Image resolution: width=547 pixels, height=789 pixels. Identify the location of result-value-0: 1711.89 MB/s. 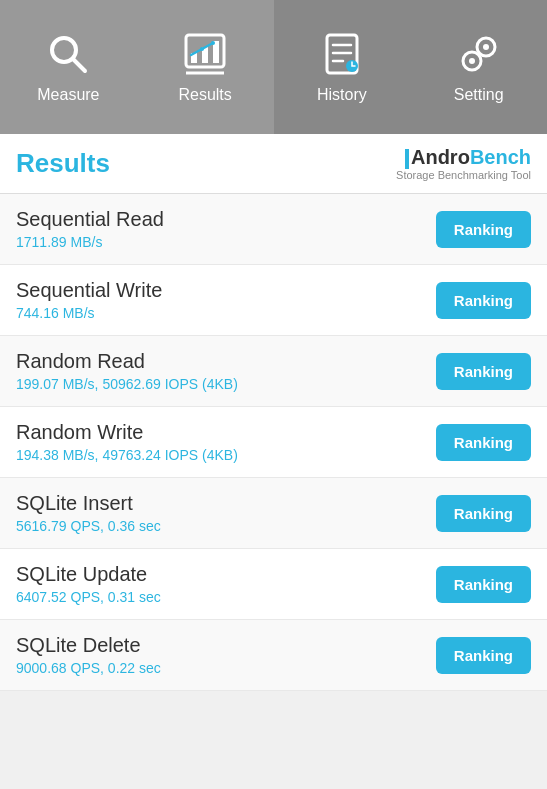
(226, 242).